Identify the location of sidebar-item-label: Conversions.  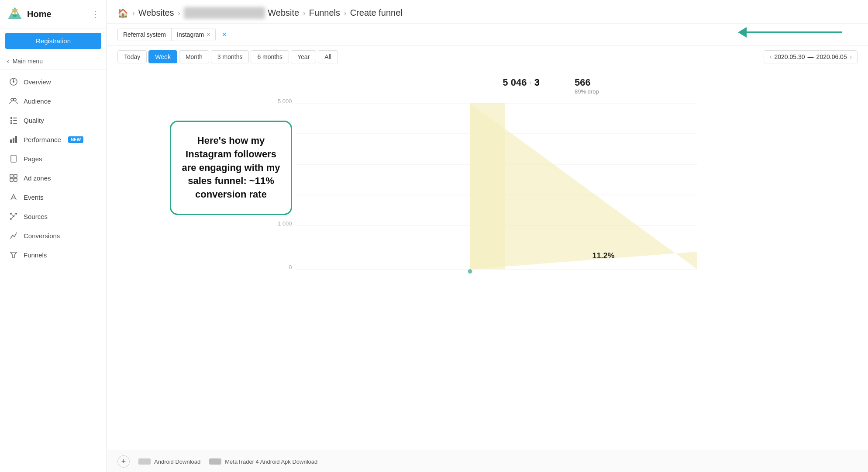
(42, 236).